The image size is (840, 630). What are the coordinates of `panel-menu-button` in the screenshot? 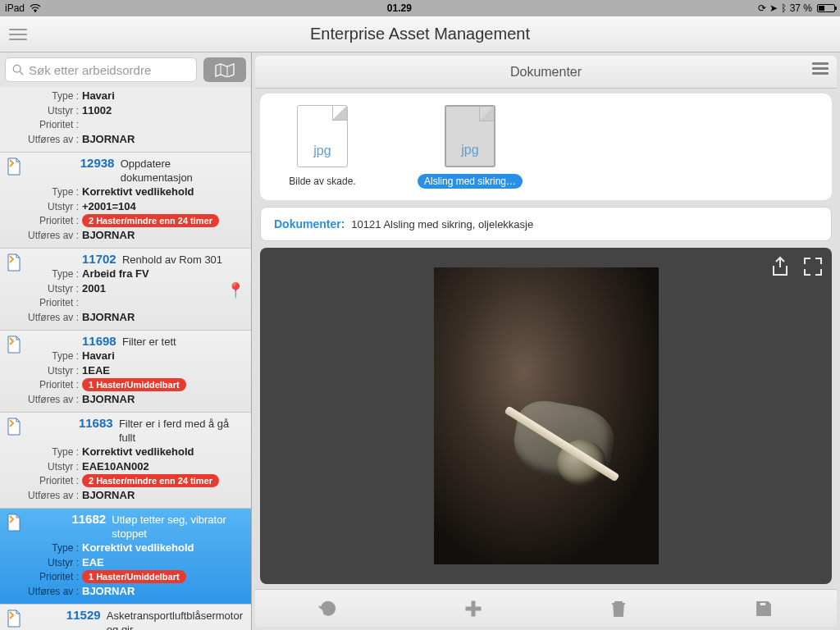 It's located at (820, 69).